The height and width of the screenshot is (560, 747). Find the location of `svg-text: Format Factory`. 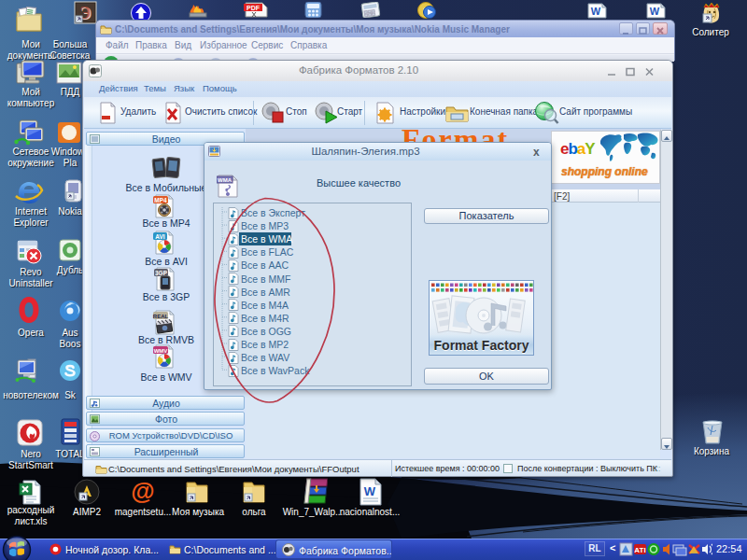

svg-text: Format Factory is located at coordinates (482, 345).